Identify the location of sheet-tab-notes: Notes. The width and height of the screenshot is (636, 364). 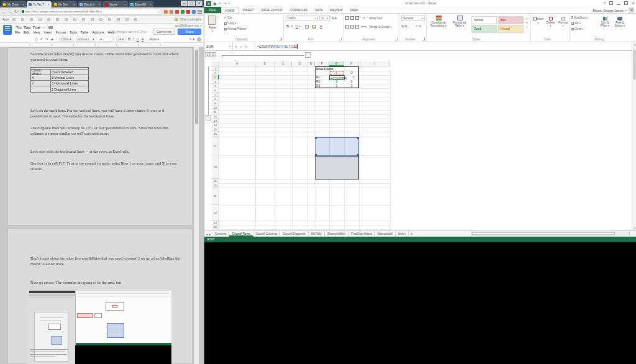
(402, 234).